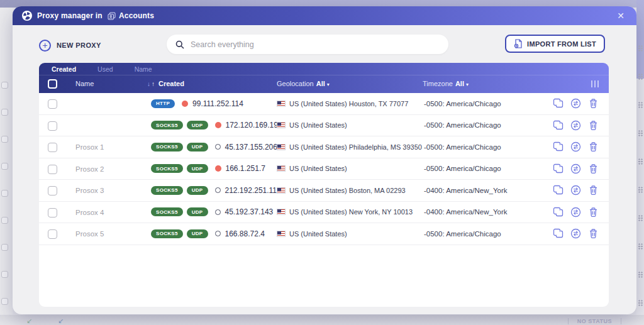 The height and width of the screenshot is (325, 644). I want to click on sort-desc-icon: ↓, so click(148, 84).